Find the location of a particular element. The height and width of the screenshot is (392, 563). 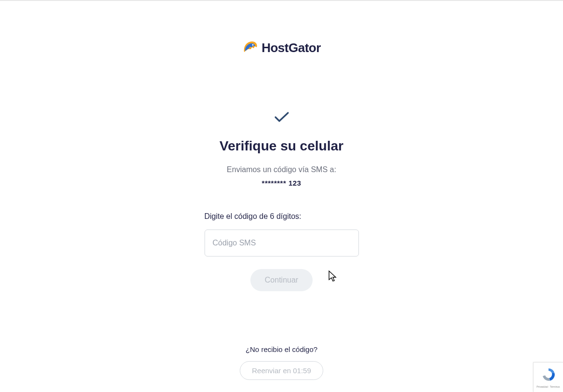

brand-name: HostGator is located at coordinates (291, 48).